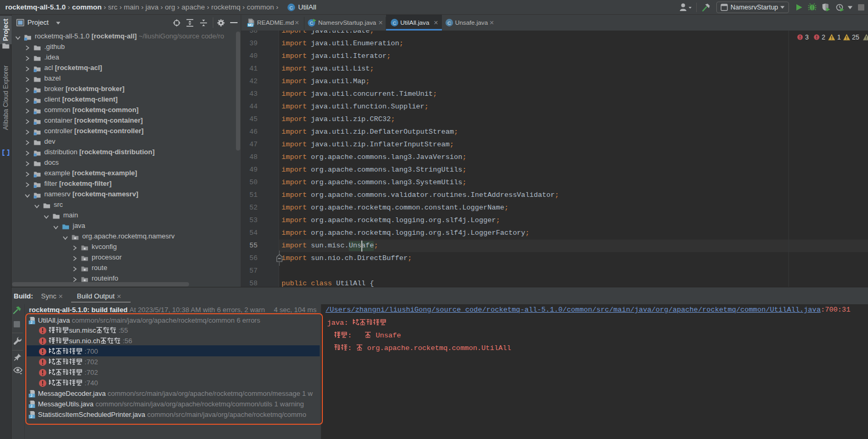 The width and height of the screenshot is (868, 439). What do you see at coordinates (824, 37) in the screenshot?
I see `svg-text: 2` at bounding box center [824, 37].